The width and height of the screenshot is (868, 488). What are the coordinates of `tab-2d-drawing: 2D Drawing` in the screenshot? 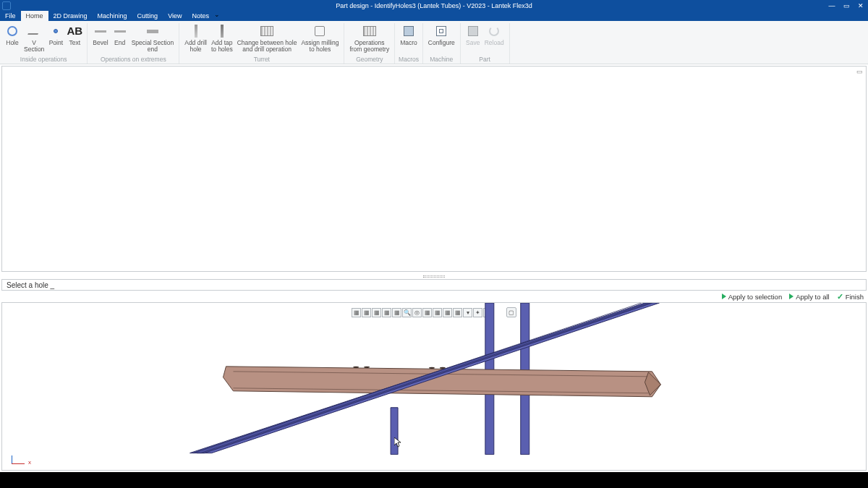 It's located at (71, 16).